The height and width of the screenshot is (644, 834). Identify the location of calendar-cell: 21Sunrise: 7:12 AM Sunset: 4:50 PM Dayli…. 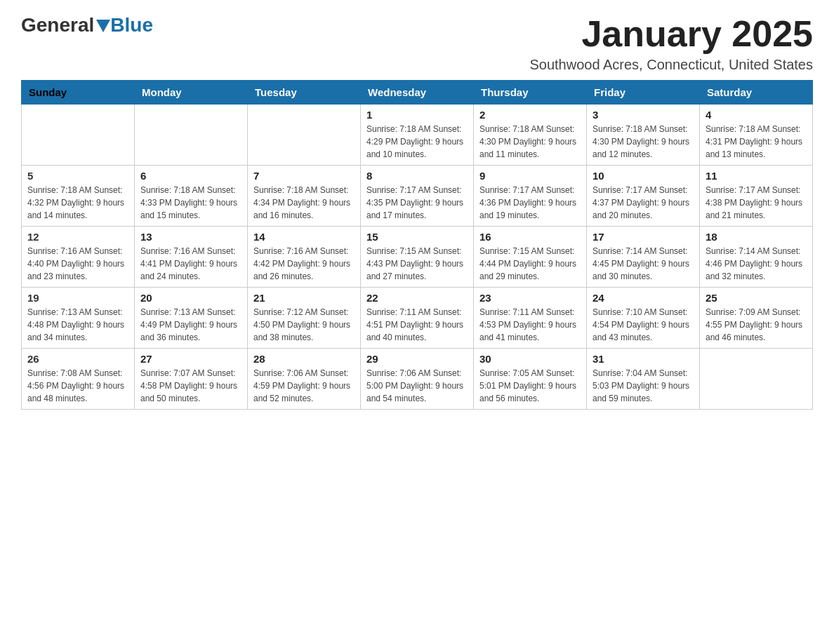
(305, 318).